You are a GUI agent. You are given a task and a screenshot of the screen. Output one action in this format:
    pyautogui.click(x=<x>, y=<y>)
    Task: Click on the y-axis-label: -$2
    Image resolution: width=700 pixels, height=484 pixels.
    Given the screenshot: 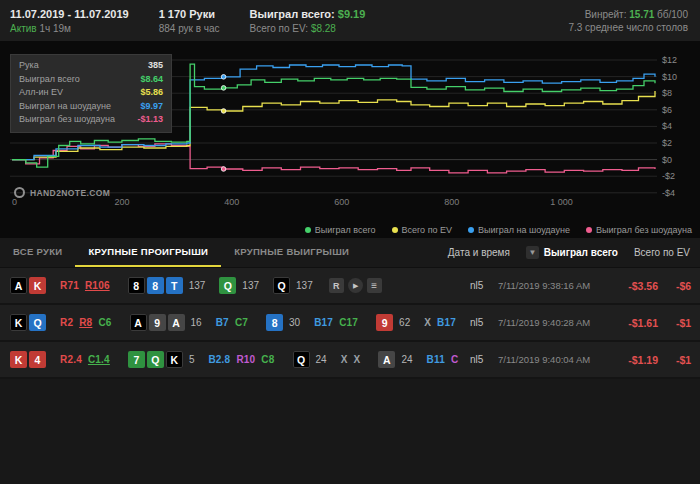 What is the action you would take?
    pyautogui.click(x=668, y=176)
    